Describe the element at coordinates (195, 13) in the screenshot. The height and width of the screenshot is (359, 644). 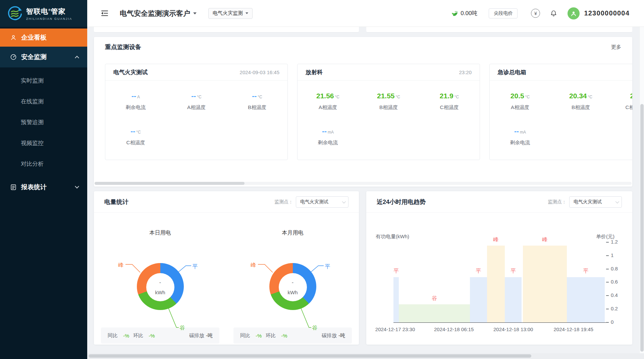
I see `caret-down-icon` at that location.